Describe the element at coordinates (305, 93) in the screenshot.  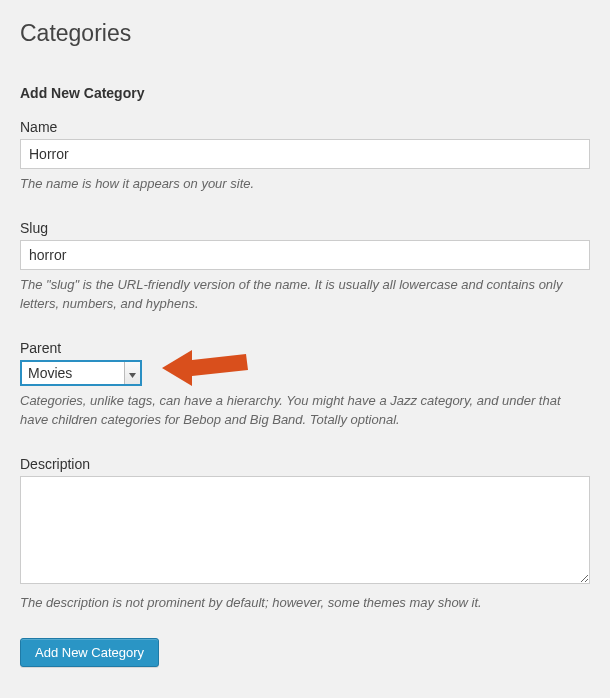
I see `section-title: Add New Category` at that location.